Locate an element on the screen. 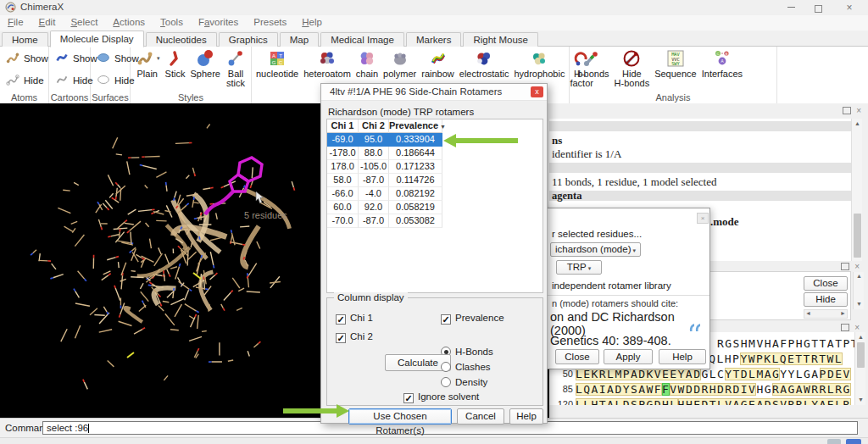  table-row: -66.0-4.00.082192 is located at coordinates (435, 194).